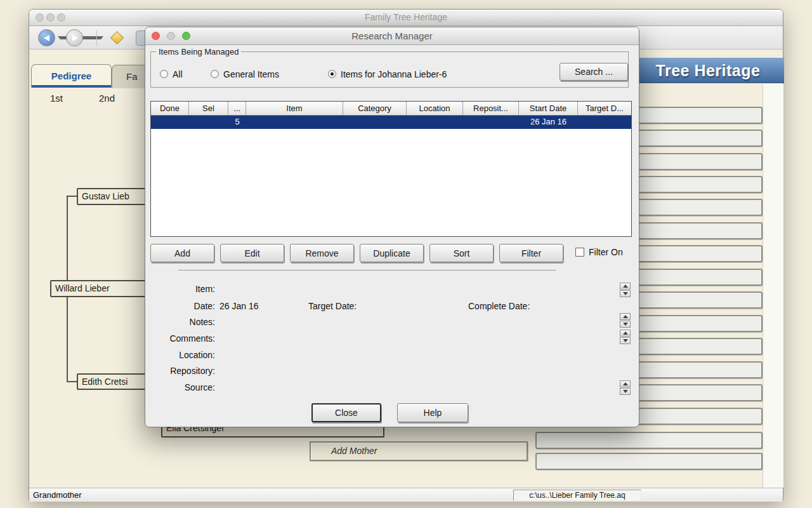  Describe the element at coordinates (391, 109) in the screenshot. I see `table-header-row: Done Sel ... Item Category Location Repo…` at that location.